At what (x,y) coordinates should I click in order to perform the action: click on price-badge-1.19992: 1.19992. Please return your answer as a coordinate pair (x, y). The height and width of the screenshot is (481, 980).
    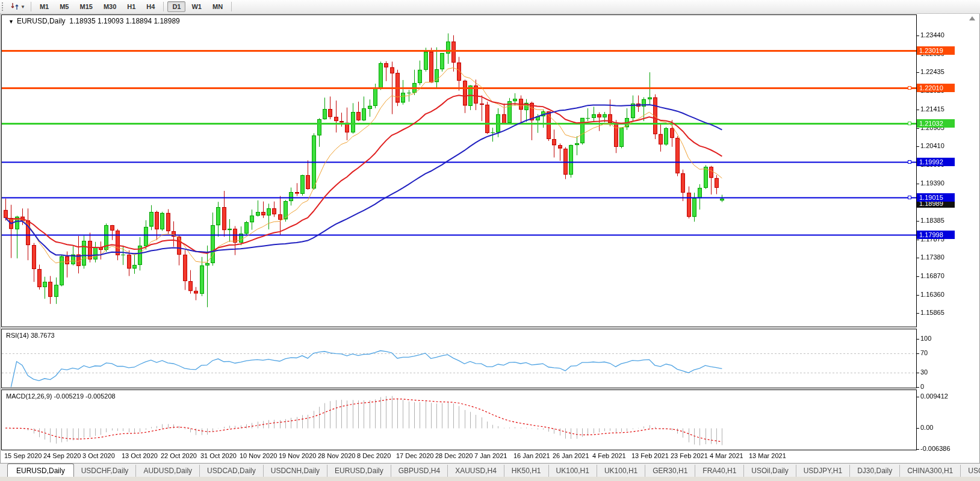
    Looking at the image, I should click on (935, 162).